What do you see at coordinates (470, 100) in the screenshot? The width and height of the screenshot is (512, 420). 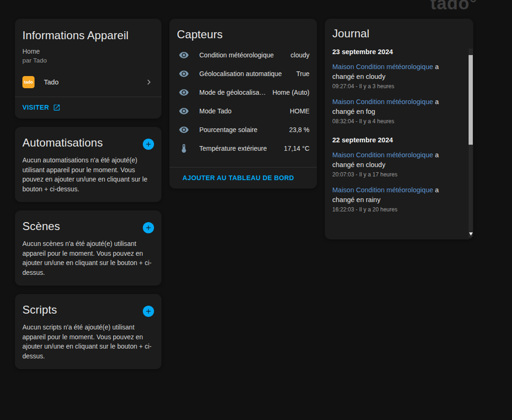 I see `journal-scrollbar-thumb` at bounding box center [470, 100].